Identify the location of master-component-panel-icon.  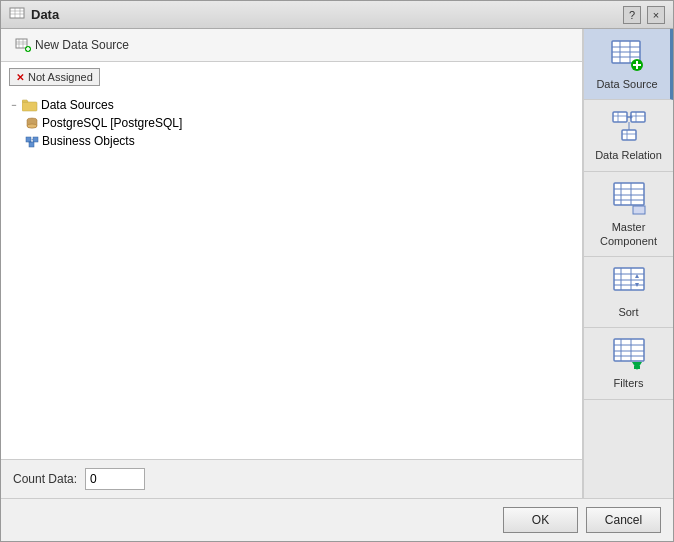
(629, 198).